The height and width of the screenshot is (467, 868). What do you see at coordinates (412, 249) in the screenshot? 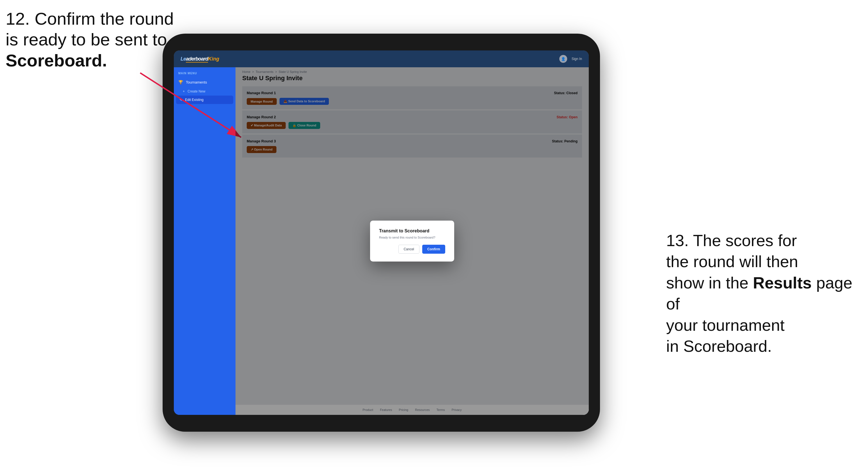
I see `modal-buttons: Cancel Confirm` at bounding box center [412, 249].